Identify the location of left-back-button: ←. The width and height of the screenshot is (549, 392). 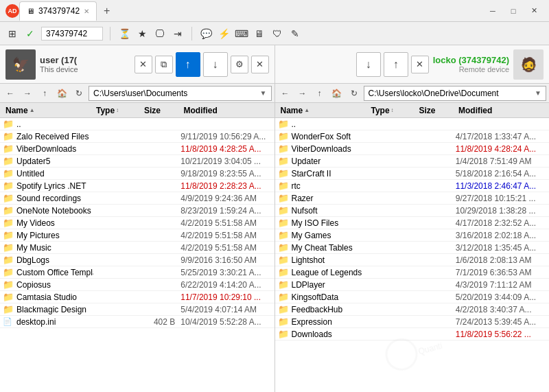
(10, 93).